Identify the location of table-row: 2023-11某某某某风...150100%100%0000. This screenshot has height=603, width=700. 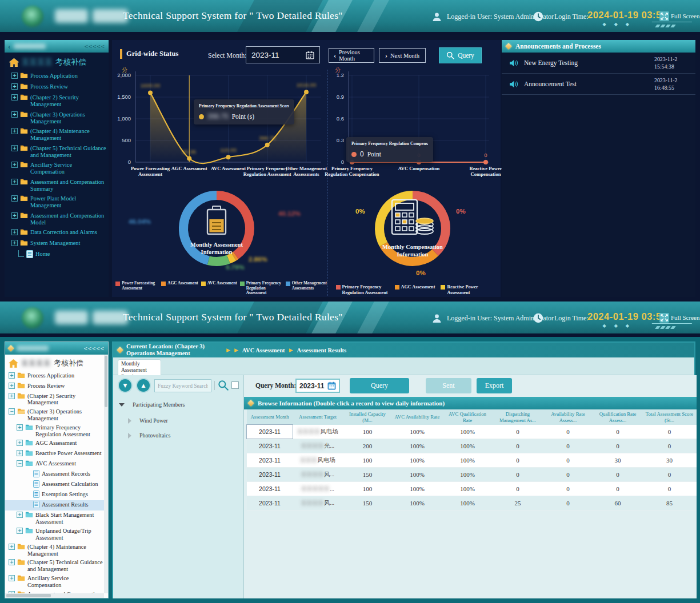
(472, 475).